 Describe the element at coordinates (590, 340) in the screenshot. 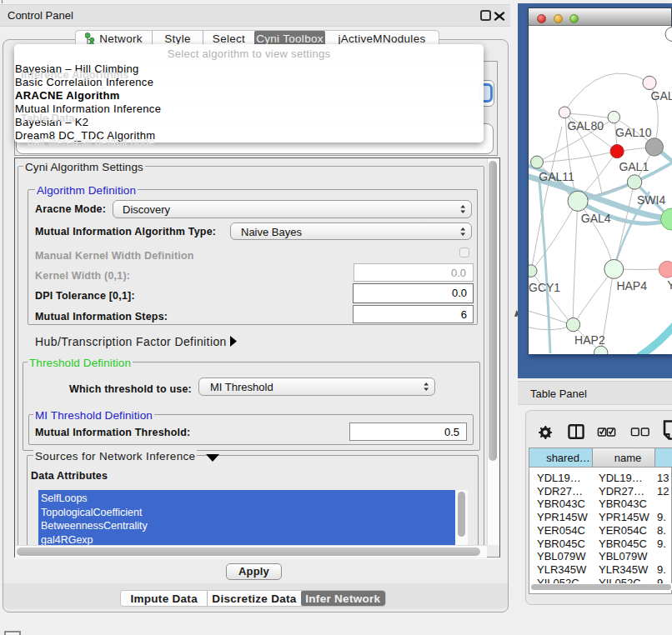

I see `svg-text: HAP2` at that location.